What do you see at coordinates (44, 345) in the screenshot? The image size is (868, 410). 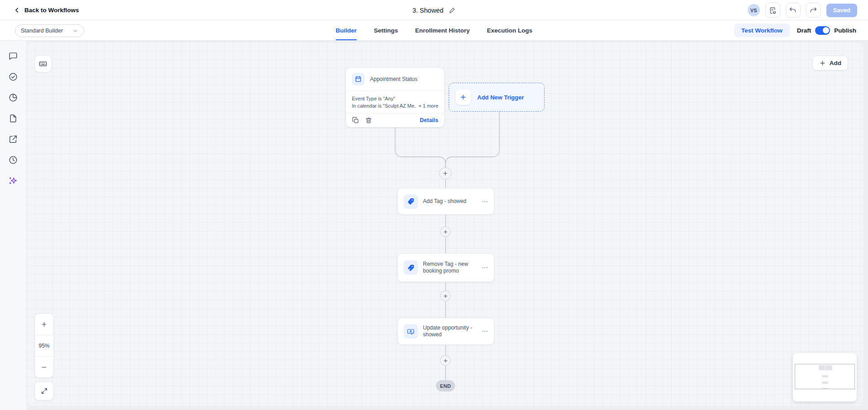 I see `zoom-level: 95%` at bounding box center [44, 345].